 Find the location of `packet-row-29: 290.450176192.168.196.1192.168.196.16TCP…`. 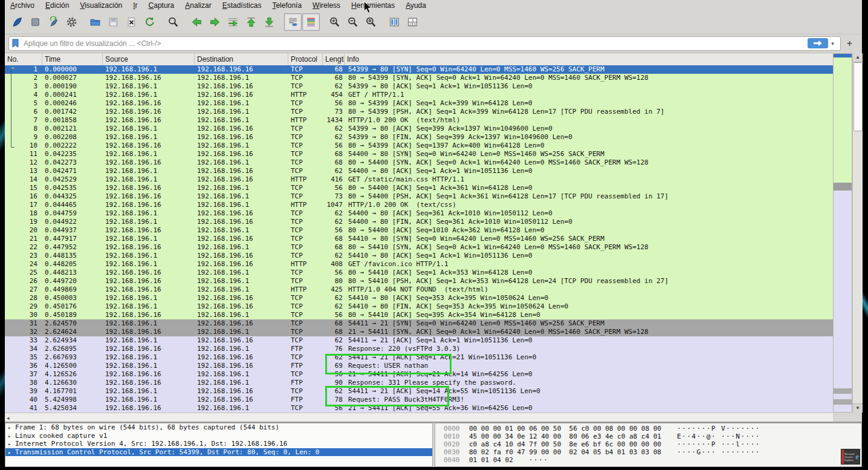

packet-row-29: 290.450176192.168.196.1192.168.196.16TCP… is located at coordinates (419, 307).